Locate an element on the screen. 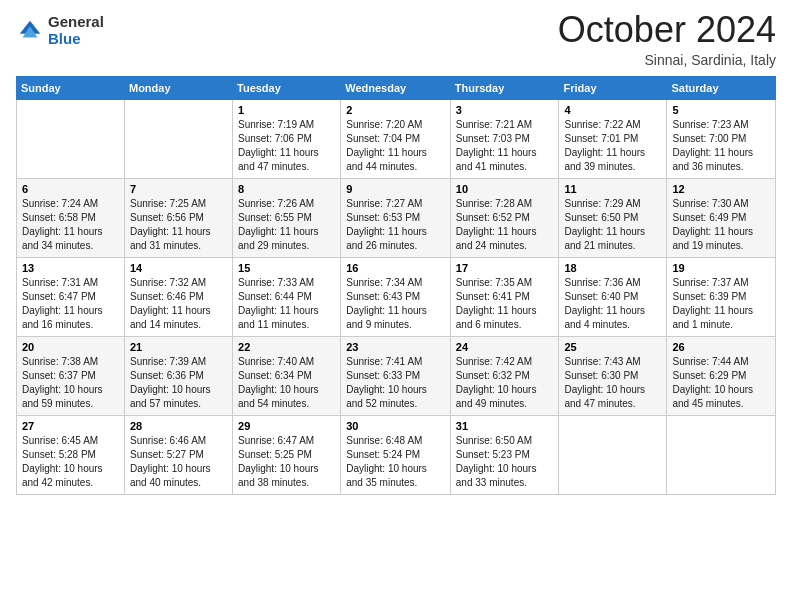 Image resolution: width=792 pixels, height=612 pixels. calendar-cell: 31Sunrise: 6:50 AMSunset: 5:23 PMDayligh… is located at coordinates (504, 454).